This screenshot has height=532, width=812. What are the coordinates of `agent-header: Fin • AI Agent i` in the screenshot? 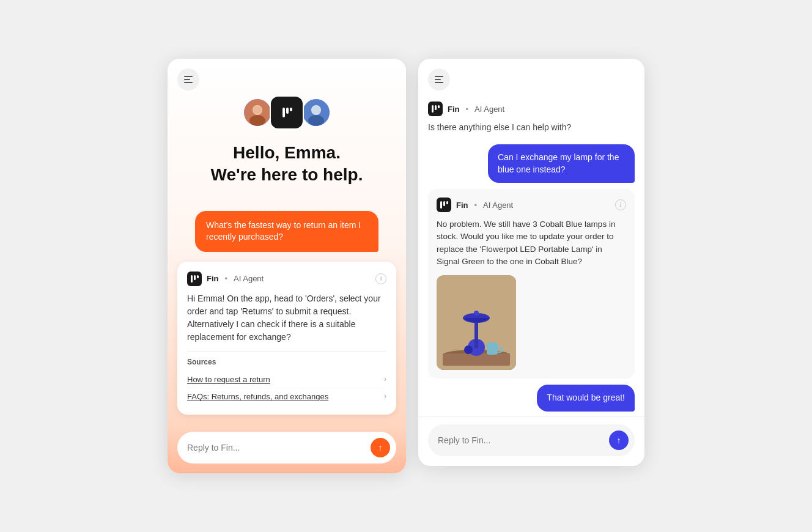 It's located at (287, 279).